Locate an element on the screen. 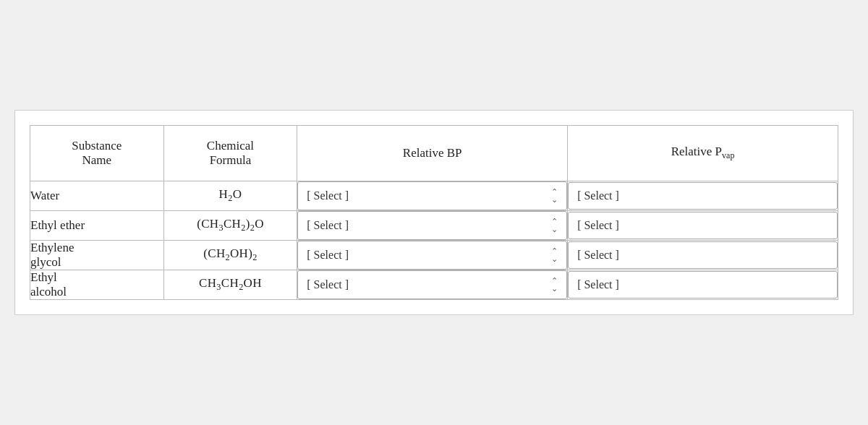 The height and width of the screenshot is (425, 868). table-row: Ethyleneglycol (CH2OH)2 [ Select ] ⌃ ⌄ is located at coordinates (434, 256).